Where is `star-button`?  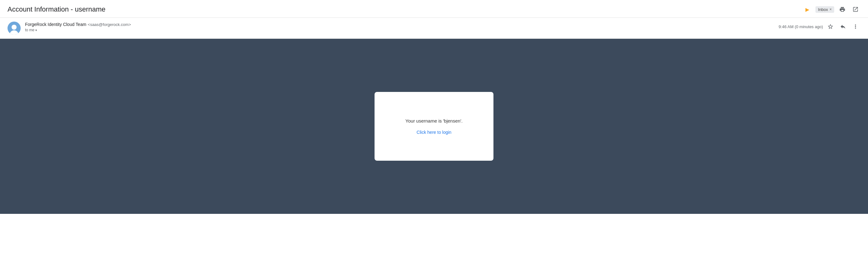 star-button is located at coordinates (830, 27).